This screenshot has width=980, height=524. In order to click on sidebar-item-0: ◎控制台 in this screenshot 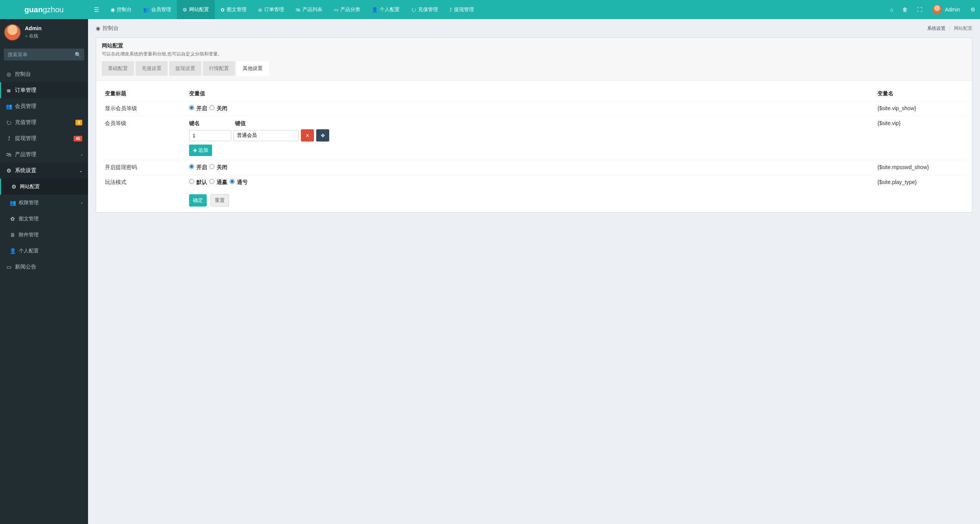, I will do `click(44, 74)`.